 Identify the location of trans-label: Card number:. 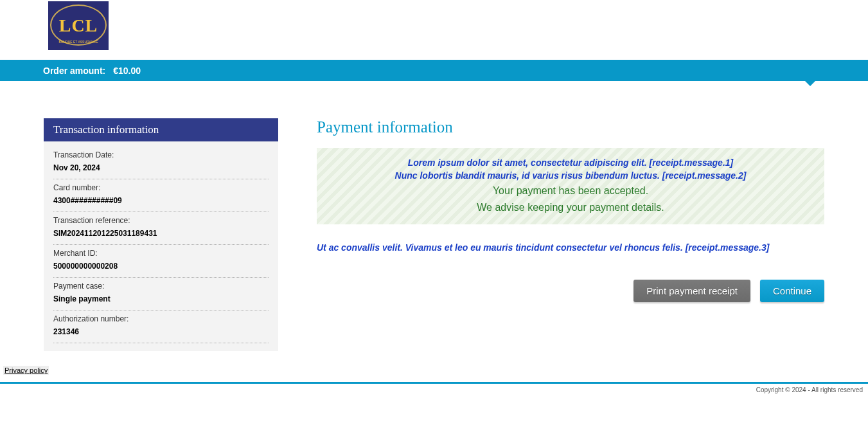
(161, 188).